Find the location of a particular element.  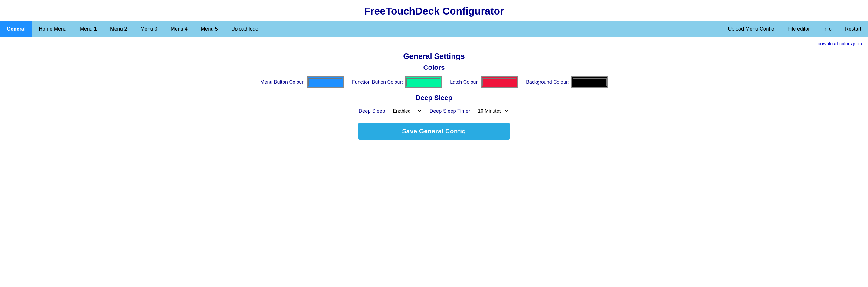

latch-colour-label: Latch Colour: is located at coordinates (464, 82).